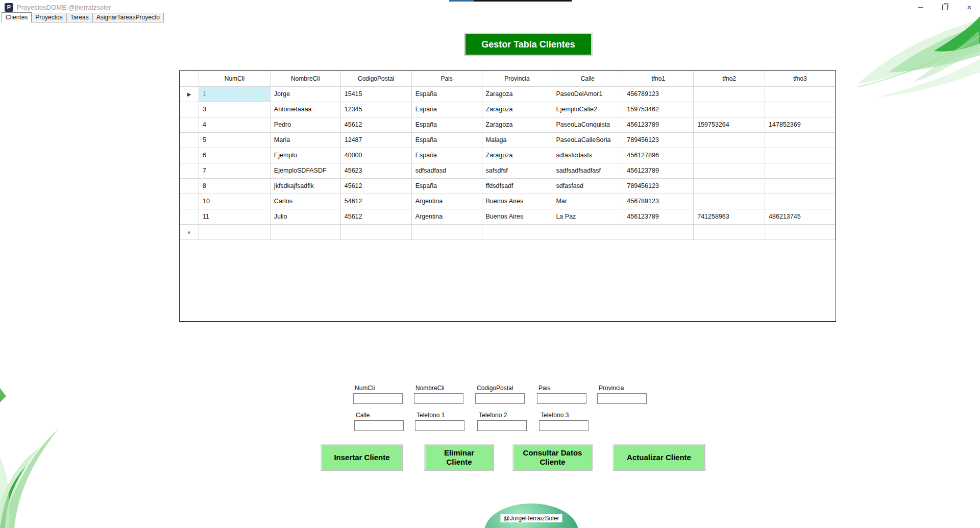 This screenshot has height=528, width=980. What do you see at coordinates (518, 202) in the screenshot?
I see `grid-cell: Buenos Aires` at bounding box center [518, 202].